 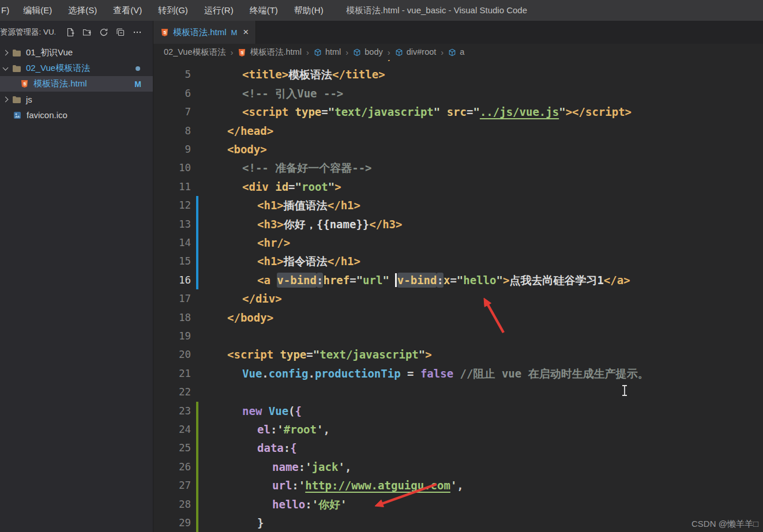 I want to click on breadcrumb-item-1: 5模板语法.html, so click(x=269, y=52).